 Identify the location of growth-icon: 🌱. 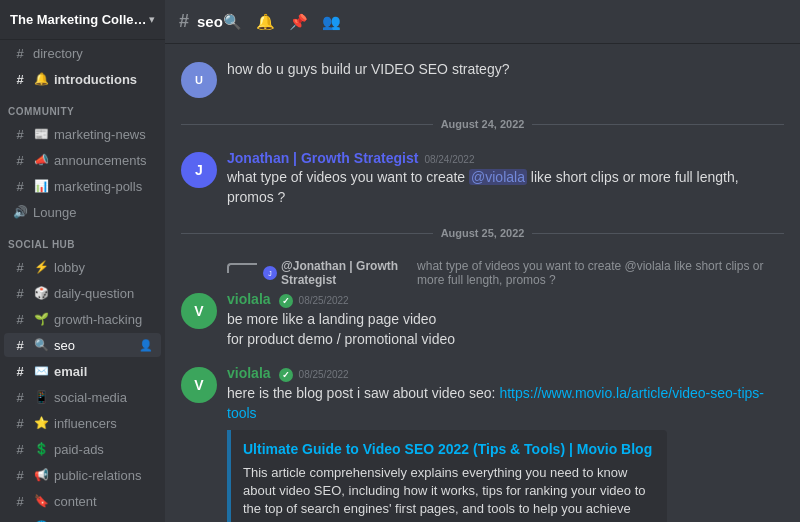
(41, 319).